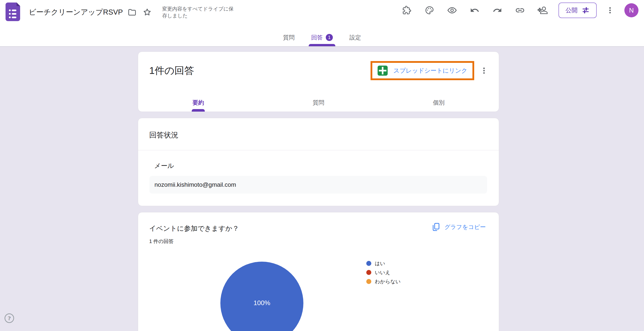  Describe the element at coordinates (164, 135) in the screenshot. I see `response-status-title: 回答状況` at that location.